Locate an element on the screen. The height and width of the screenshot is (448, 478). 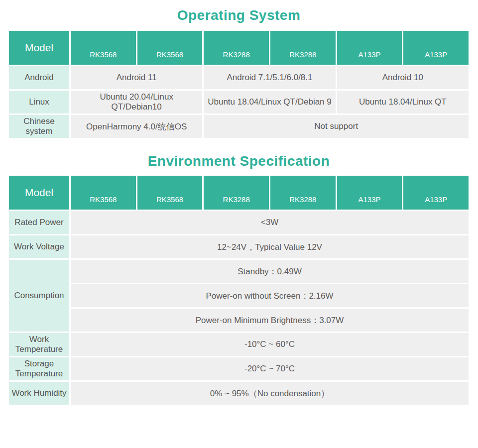
os-row-label-android: Android is located at coordinates (39, 78).